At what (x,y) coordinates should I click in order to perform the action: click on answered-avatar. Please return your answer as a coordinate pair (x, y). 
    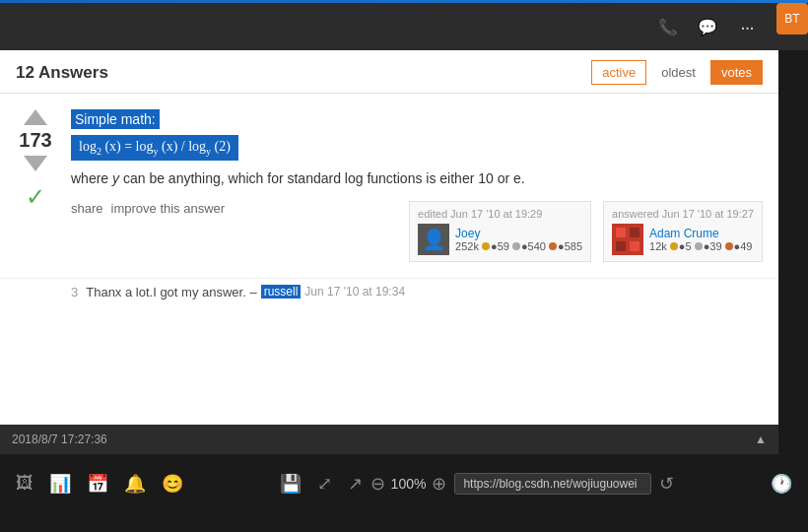
    Looking at the image, I should click on (628, 239).